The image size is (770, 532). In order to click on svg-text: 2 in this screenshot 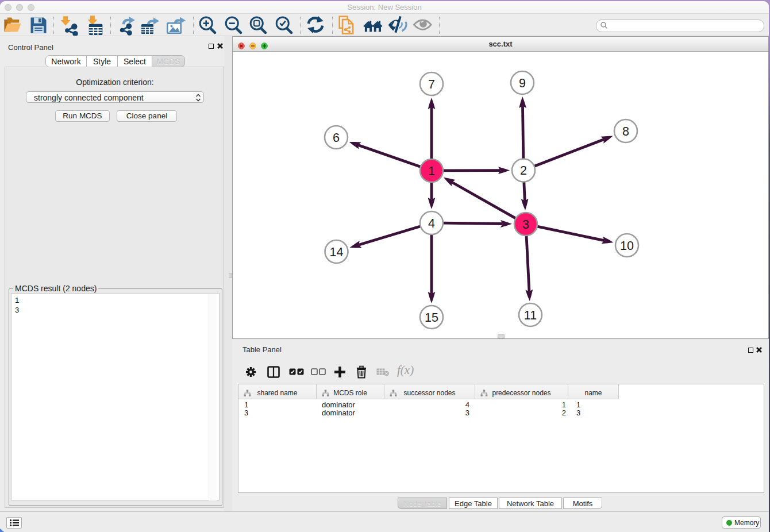, I will do `click(523, 171)`.